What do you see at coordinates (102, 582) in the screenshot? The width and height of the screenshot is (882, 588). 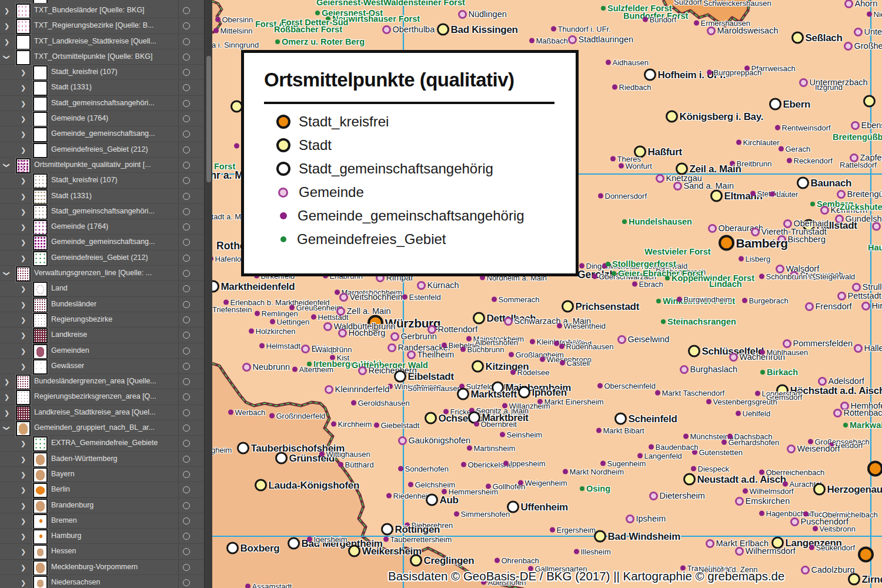 I see `layer-row-niedersachsen: ❯Niedersachsen` at bounding box center [102, 582].